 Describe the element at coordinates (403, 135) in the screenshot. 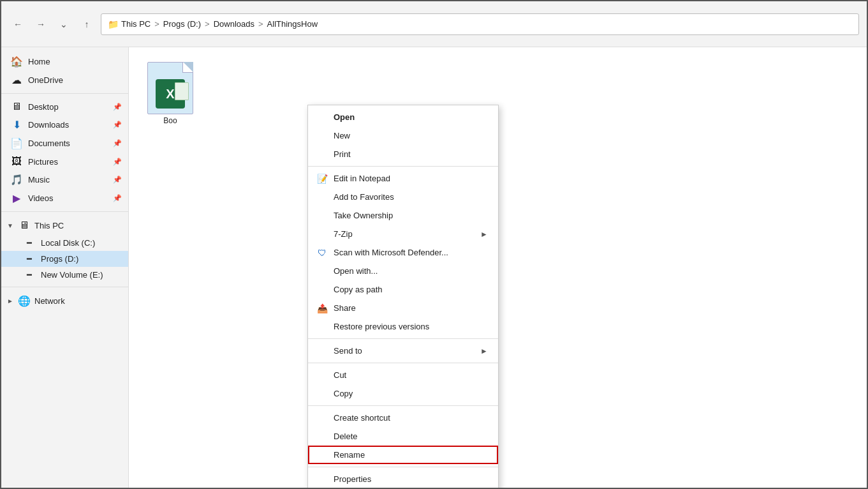

I see `context-menu-new: New` at that location.